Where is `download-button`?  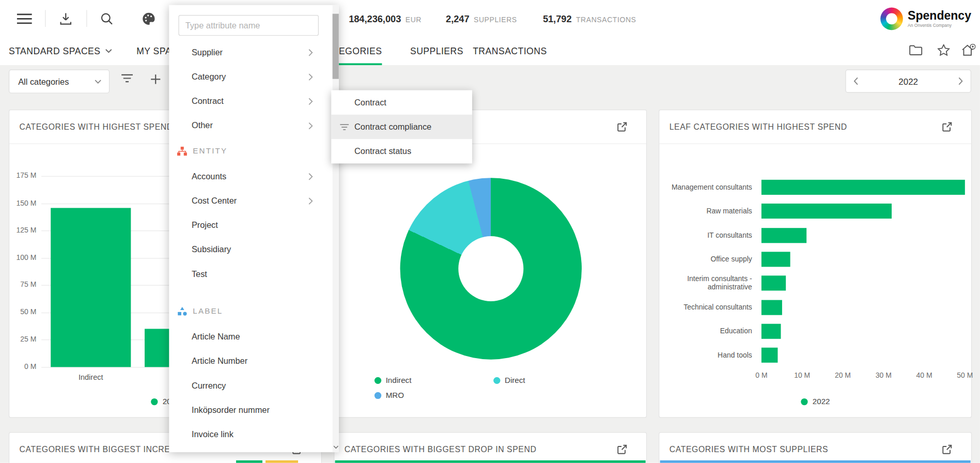
download-button is located at coordinates (66, 19).